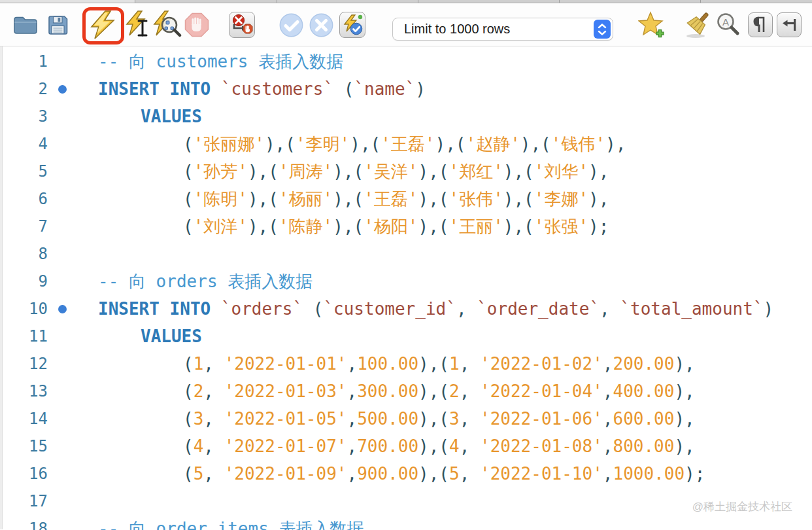  Describe the element at coordinates (25, 254) in the screenshot. I see `line-number: 8` at that location.